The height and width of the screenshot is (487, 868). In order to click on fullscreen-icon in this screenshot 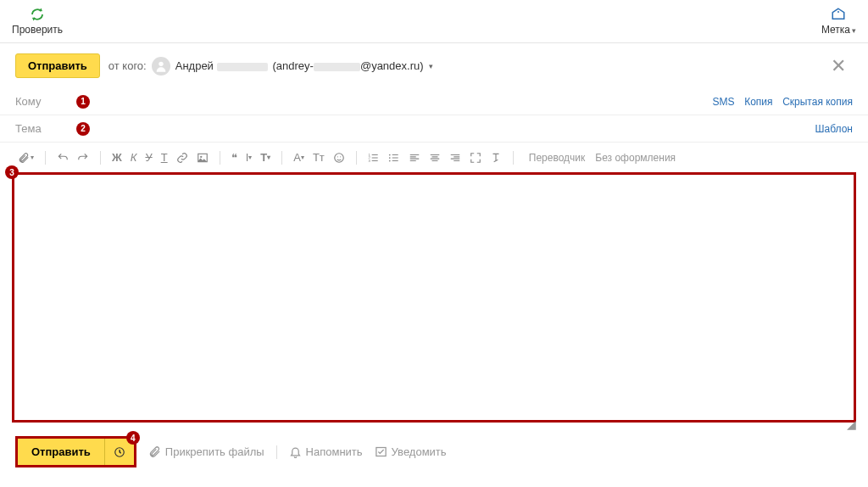, I will do `click(476, 158)`.